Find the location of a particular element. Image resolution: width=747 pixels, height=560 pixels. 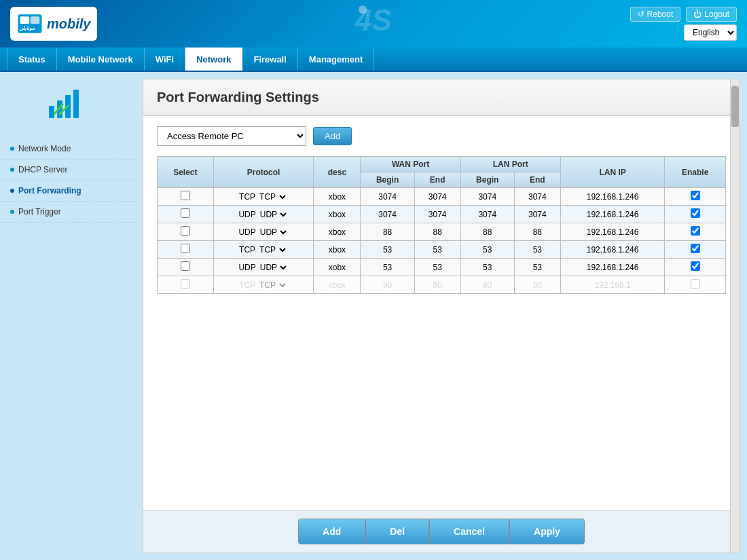

row-wan-begin-cell: 53 is located at coordinates (387, 250).